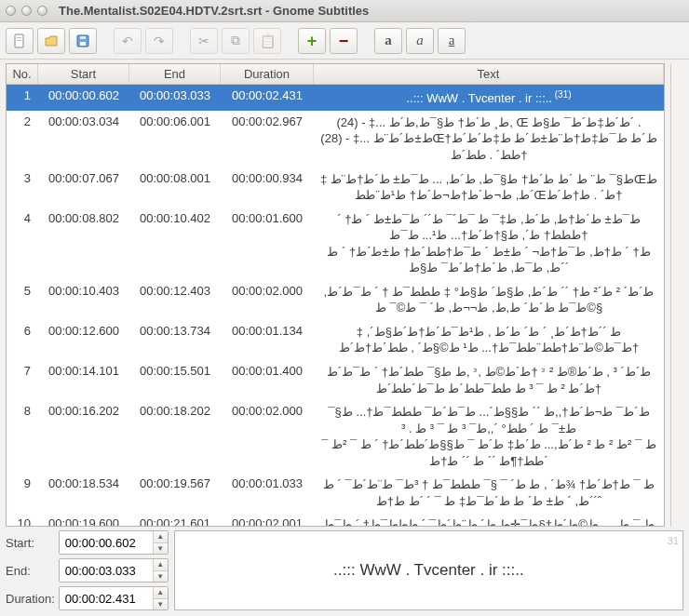  I want to click on cell-text: ط ¯ ط†ط´ط† ¾ط´ , ط ط´ ¯ §¯ ططط¯ط † ³ط¯ ط…, so click(489, 493).